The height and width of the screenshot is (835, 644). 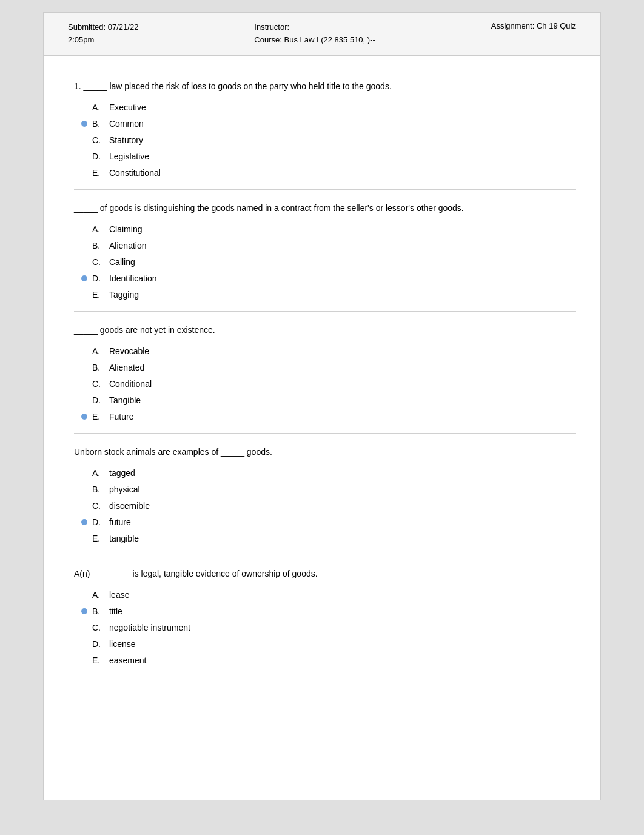 I want to click on question-3-option-B: B.Alienated, so click(x=334, y=367).